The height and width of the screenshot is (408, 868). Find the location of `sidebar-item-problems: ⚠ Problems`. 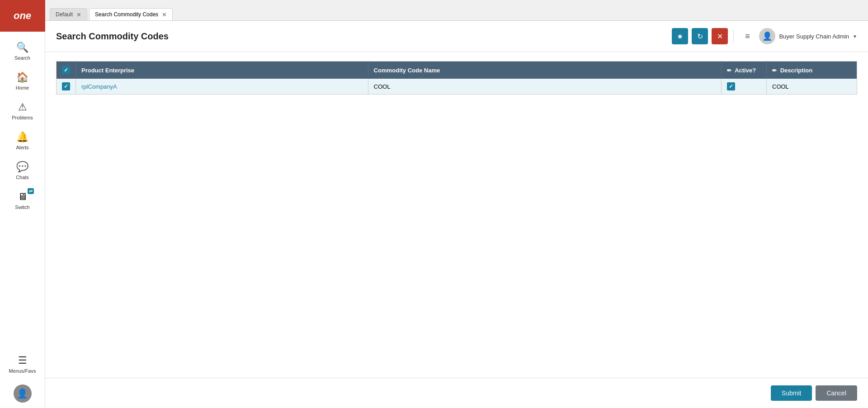

sidebar-item-problems: ⚠ Problems is located at coordinates (23, 111).